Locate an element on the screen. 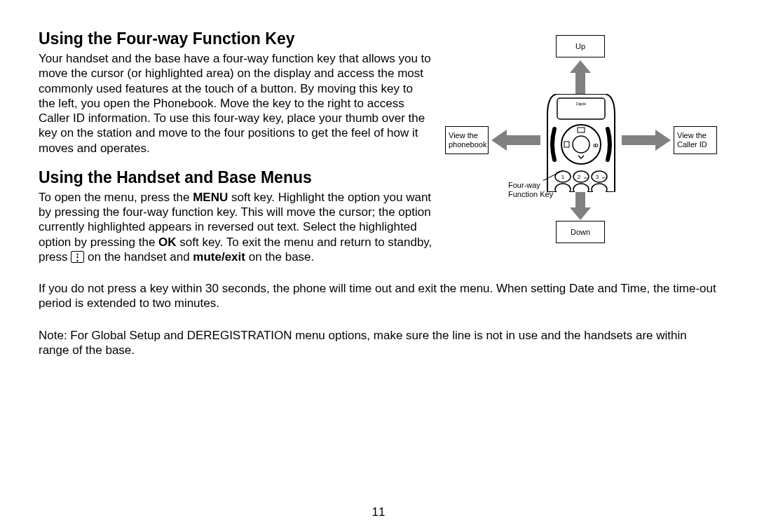  svg-text: Digital is located at coordinates (581, 104).